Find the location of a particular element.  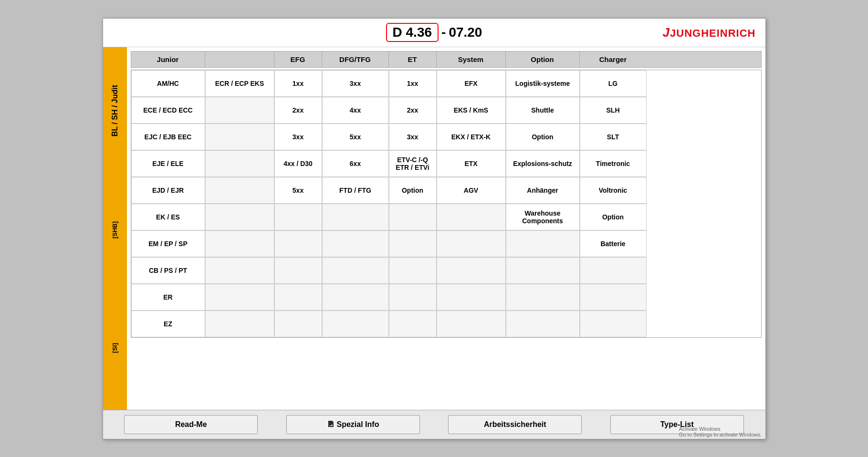

cell-ekes-dfg is located at coordinates (356, 217).